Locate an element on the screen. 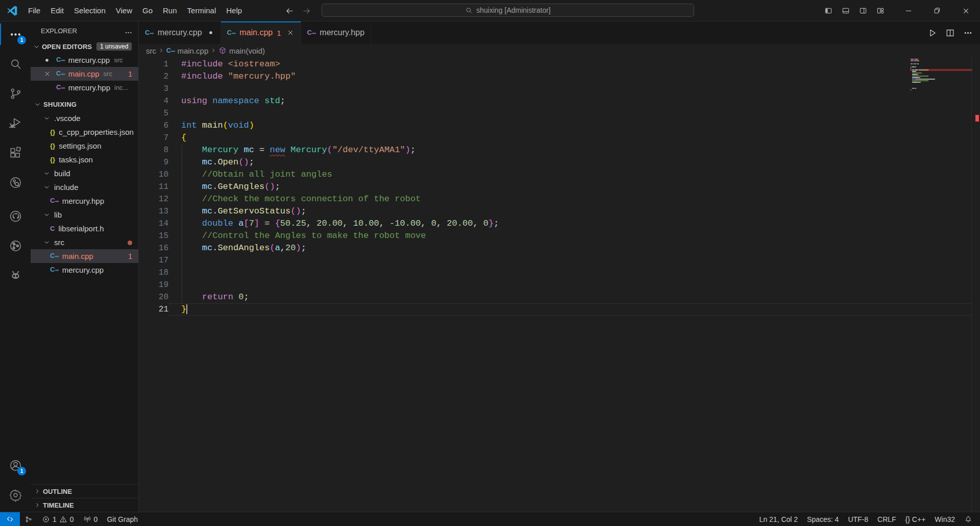 Image resolution: width=980 pixels, height=526 pixels. menu-view: View is located at coordinates (124, 10).